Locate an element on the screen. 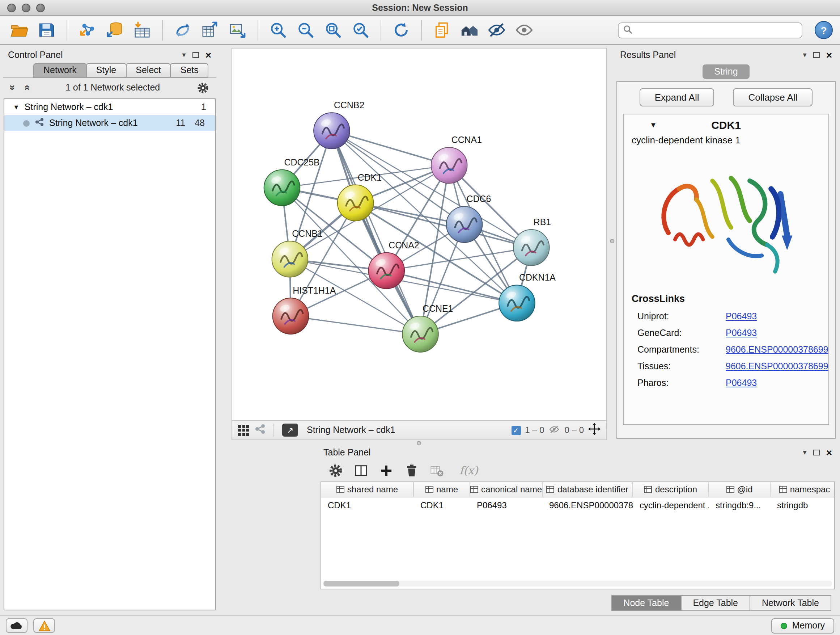 The width and height of the screenshot is (840, 635). export-table-button is located at coordinates (210, 30).